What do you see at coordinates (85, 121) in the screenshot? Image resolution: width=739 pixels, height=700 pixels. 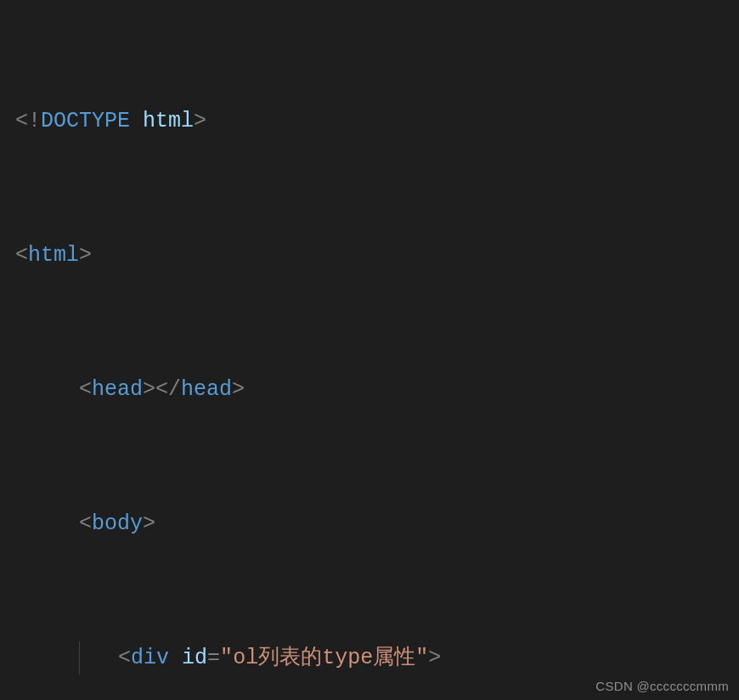 I see `doctype-keyword: DOCTYPE` at bounding box center [85, 121].